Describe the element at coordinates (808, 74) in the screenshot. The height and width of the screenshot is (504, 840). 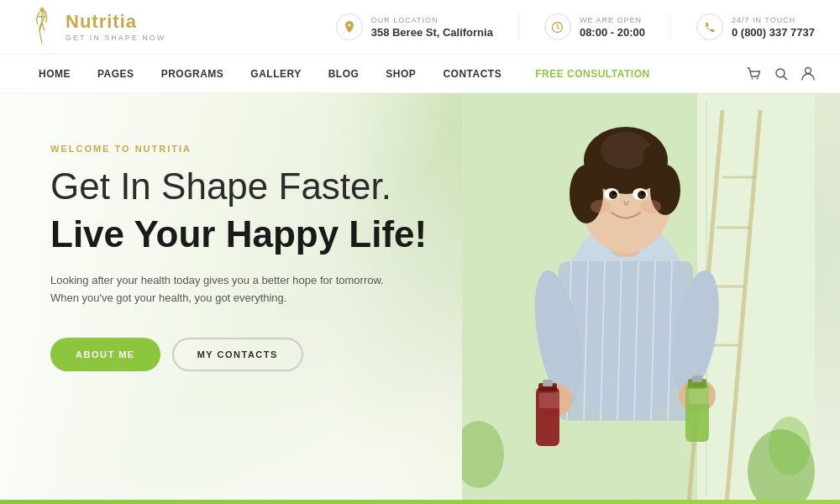
I see `user-icon` at that location.